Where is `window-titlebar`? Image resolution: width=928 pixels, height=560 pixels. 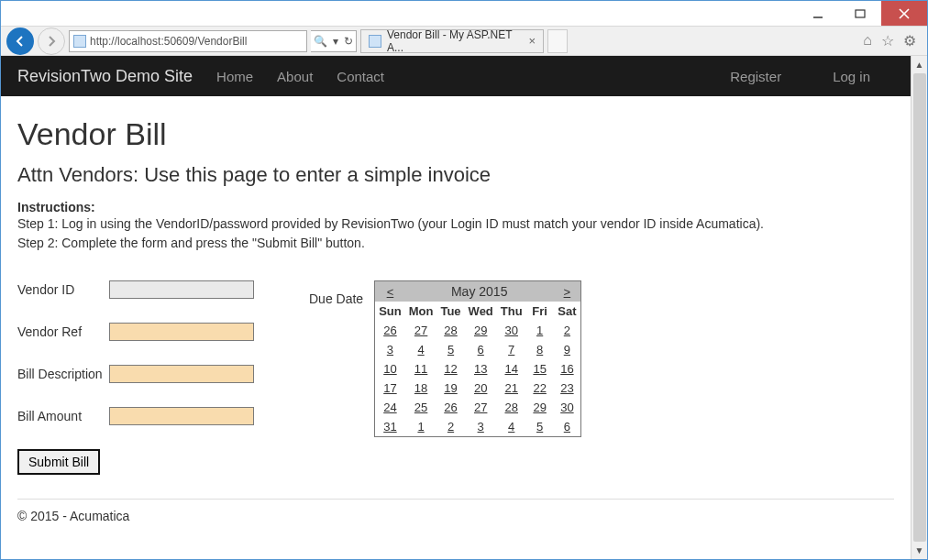
window-titlebar is located at coordinates (464, 14).